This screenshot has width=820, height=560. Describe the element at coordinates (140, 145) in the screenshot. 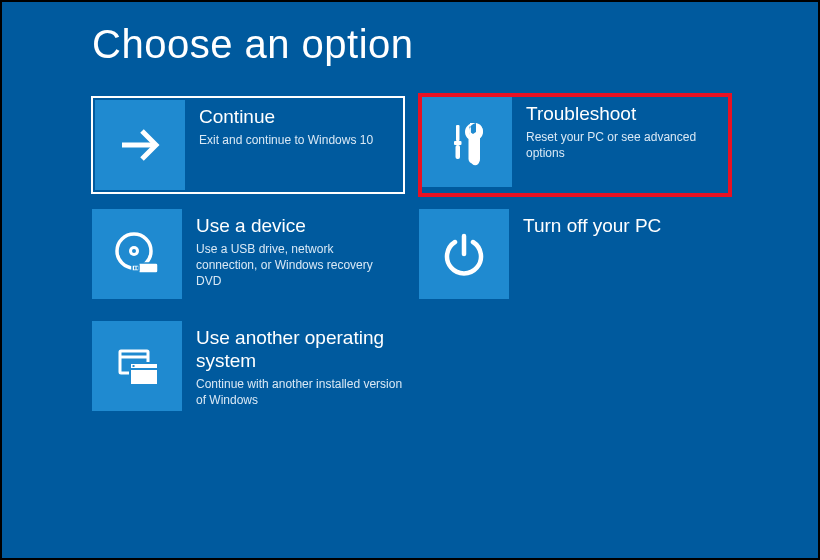

I see `arrow-right-icon` at that location.